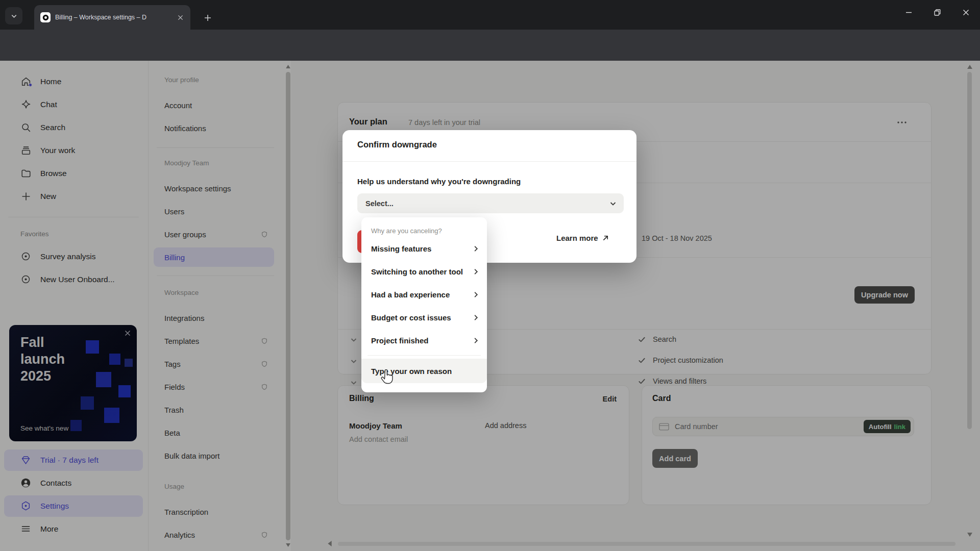 Image resolution: width=980 pixels, height=551 pixels. Describe the element at coordinates (380, 204) in the screenshot. I see `reason-select-value: Select...` at that location.